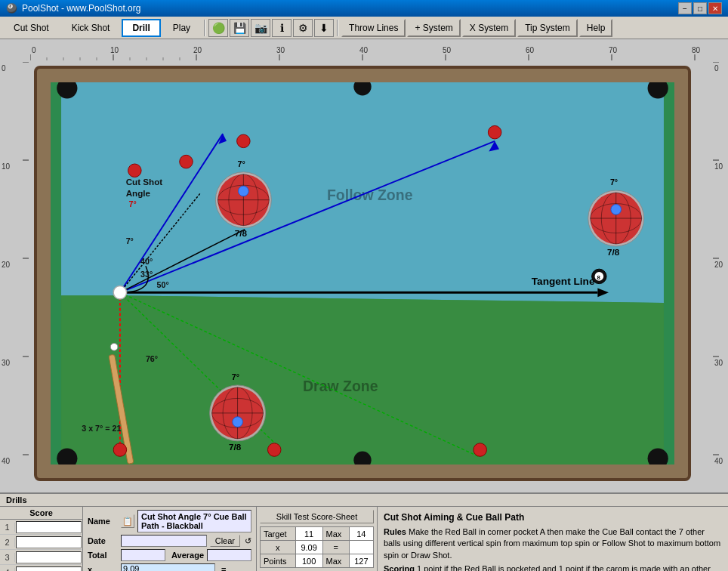  I want to click on green-circle-btn: 🟢, so click(218, 28).